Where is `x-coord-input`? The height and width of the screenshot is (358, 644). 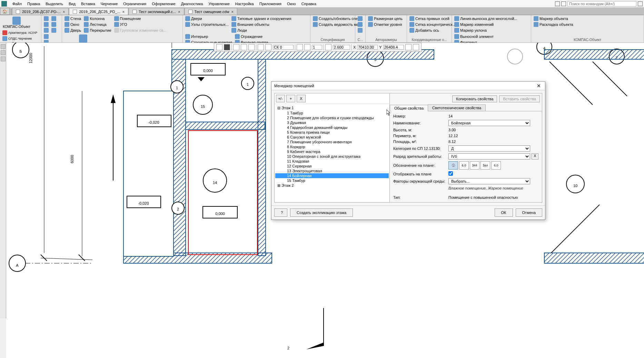
x-coord-input is located at coordinates (367, 47).